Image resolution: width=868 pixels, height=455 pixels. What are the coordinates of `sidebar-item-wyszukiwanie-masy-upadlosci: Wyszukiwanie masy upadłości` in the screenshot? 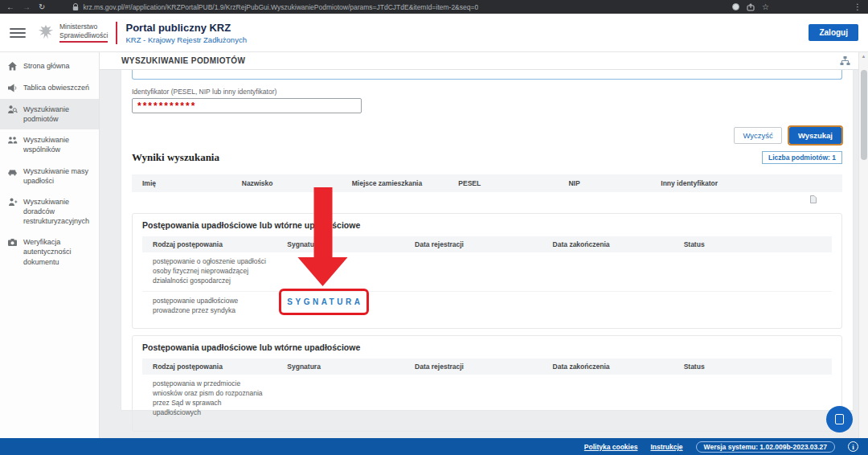 It's located at (50, 176).